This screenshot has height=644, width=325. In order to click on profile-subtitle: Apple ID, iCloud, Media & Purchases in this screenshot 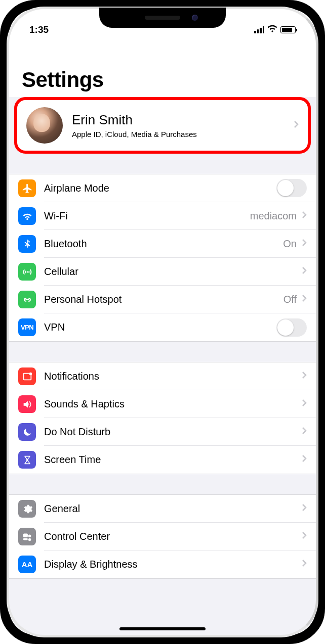, I will do `click(178, 134)`.